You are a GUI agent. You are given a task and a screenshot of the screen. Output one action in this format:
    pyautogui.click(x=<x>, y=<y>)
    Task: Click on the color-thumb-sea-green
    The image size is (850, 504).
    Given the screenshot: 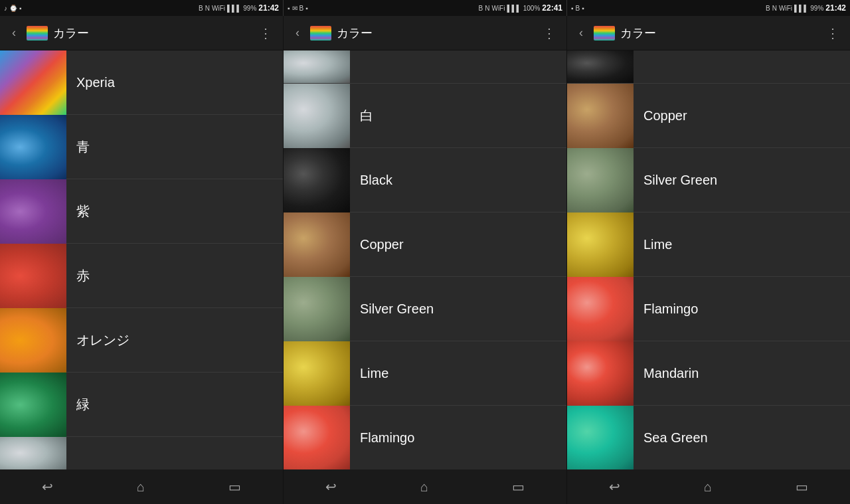 What is the action you would take?
    pyautogui.click(x=600, y=438)
    